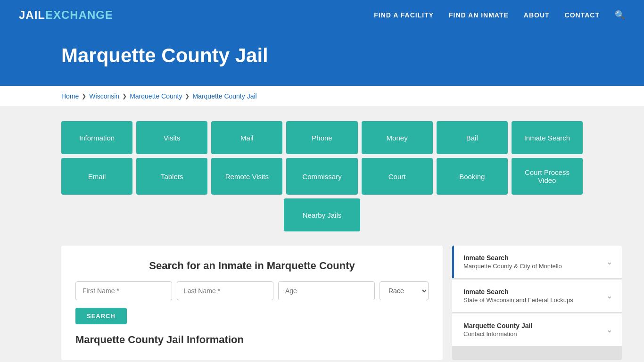  I want to click on btn-phone: Phone, so click(322, 138).